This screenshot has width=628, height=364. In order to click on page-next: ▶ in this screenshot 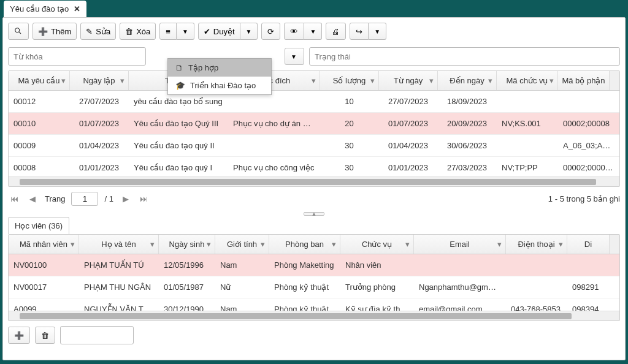, I will do `click(126, 199)`.